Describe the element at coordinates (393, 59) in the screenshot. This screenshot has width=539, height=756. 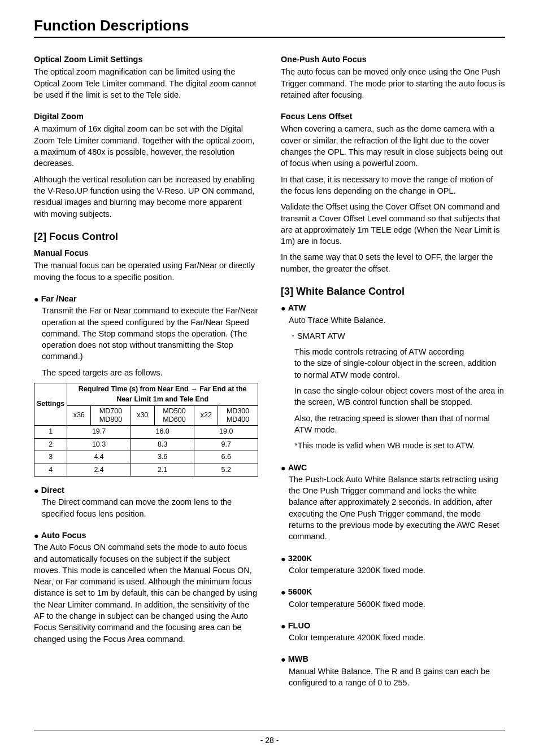
I see `one-push-head: One-Push Auto Focus` at that location.